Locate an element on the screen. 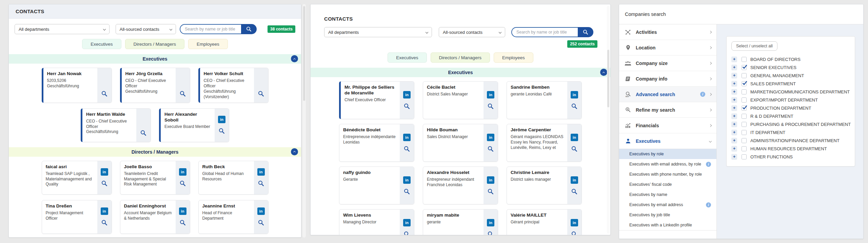 The image size is (868, 243). middle-panel-scrollbar is located at coordinates (608, 120).